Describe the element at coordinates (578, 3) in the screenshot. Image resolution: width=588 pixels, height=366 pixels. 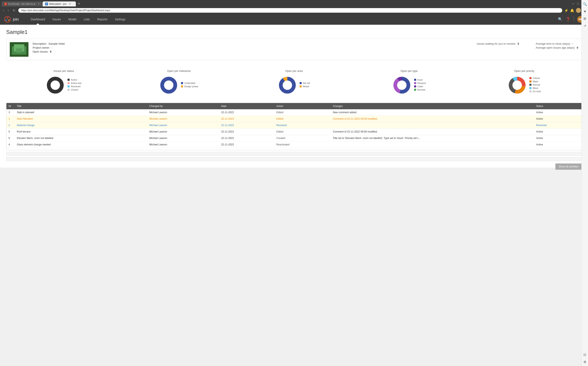
I see `maximize-button: □` at that location.